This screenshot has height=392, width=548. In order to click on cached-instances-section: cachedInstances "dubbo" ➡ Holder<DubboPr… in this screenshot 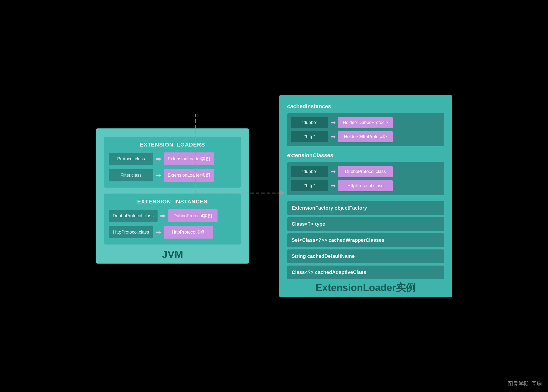, I will do `click(366, 125)`.